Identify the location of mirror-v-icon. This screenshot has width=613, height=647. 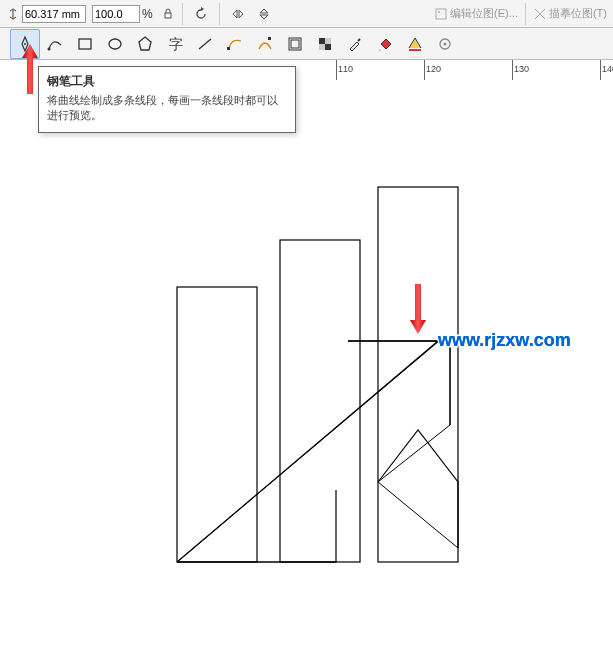
(264, 14).